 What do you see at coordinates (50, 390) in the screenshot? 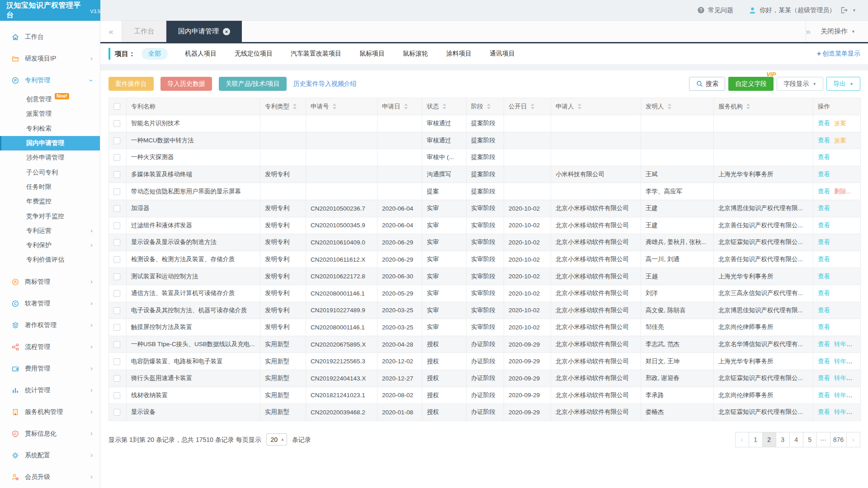
I see `sidebar-item-statistics-mgmt: 统计管理›` at bounding box center [50, 390].